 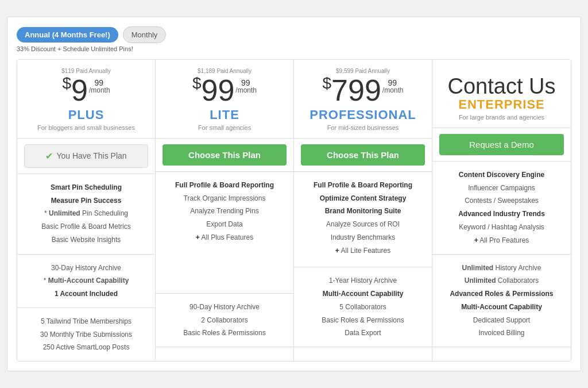 What do you see at coordinates (363, 220) in the screenshot?
I see `pro-features: Full Profile & Board Reporting Optimize …` at bounding box center [363, 220].